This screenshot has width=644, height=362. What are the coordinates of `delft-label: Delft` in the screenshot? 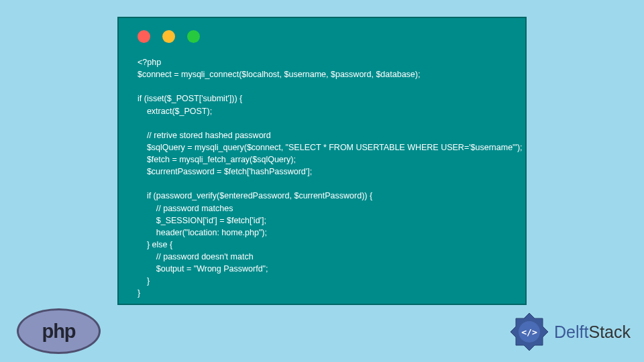 It's located at (572, 332).